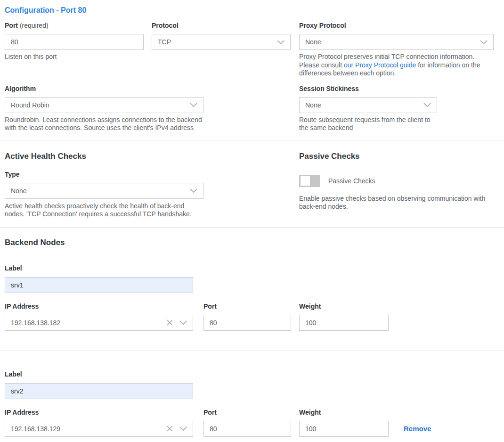 Image resolution: width=504 pixels, height=442 pixels. Describe the element at coordinates (254, 50) in the screenshot. I see `config-row-1: Port (required) Listen on this port Prot…` at that location.